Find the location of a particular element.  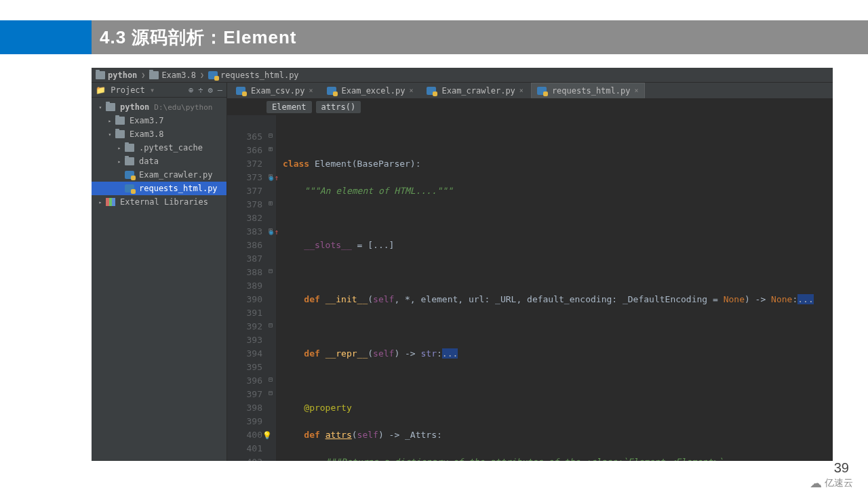

project-sidebar: 📁 Project ▾ ⊕ ÷ ⚙ — ▾pythonD:\edu\python… is located at coordinates (159, 272).